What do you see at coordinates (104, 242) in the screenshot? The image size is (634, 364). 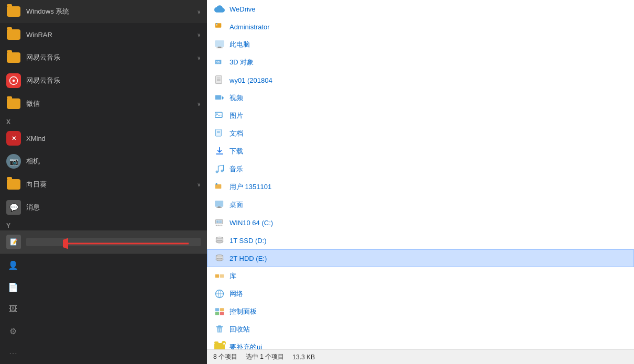 I see `sidebar-item-youdao-special: 📝` at bounding box center [104, 242].